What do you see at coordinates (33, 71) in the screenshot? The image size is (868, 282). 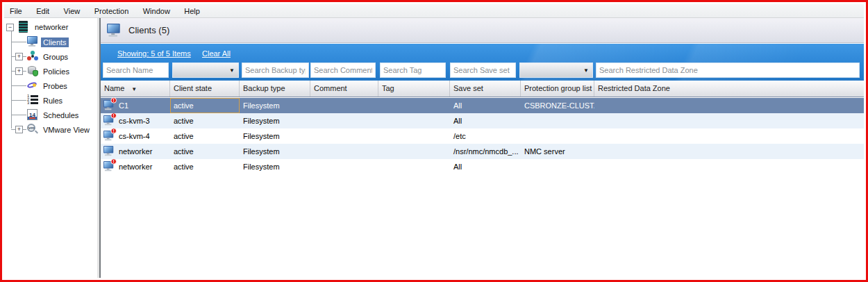 I see `policies-icon` at bounding box center [33, 71].